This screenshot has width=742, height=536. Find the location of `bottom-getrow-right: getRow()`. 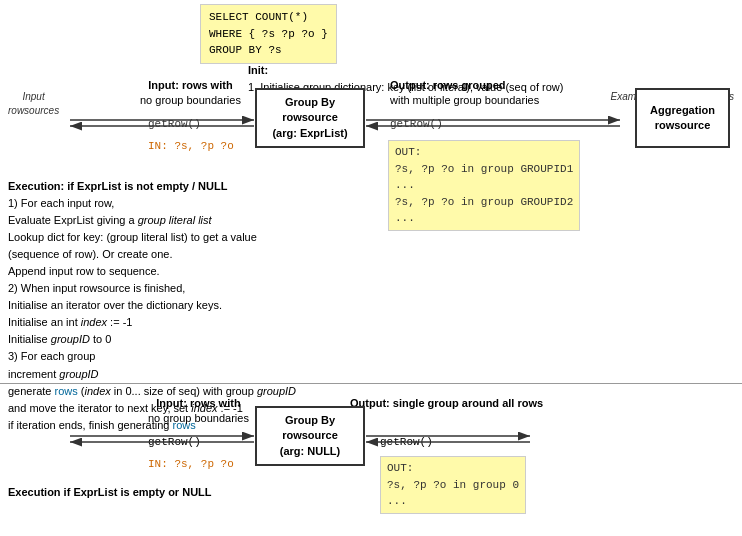

bottom-getrow-right: getRow() is located at coordinates (406, 442).